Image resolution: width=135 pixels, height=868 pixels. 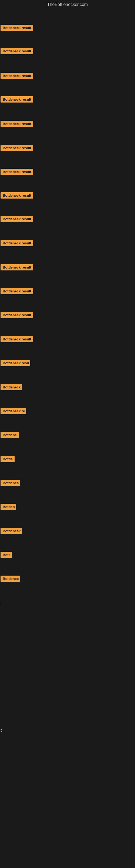 I want to click on bottleneck-badge: Bottlene, so click(x=10, y=435).